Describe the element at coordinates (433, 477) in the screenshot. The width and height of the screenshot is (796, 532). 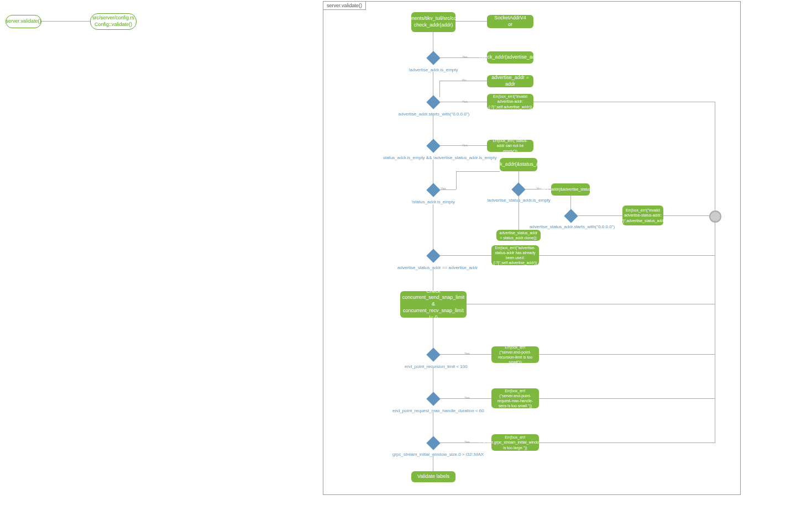
I see `node-validate-labels: Validate labels` at that location.